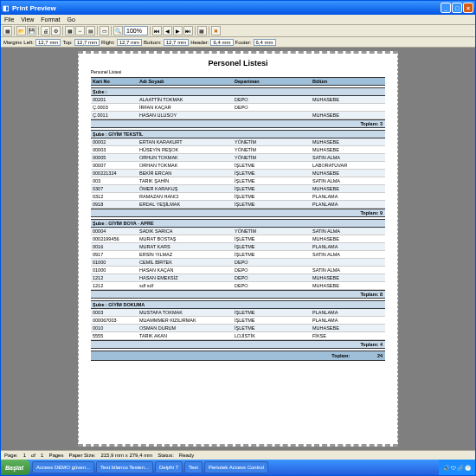 The image size is (476, 476). Describe the element at coordinates (194, 467) in the screenshot. I see `taskbar-button: Test` at that location.